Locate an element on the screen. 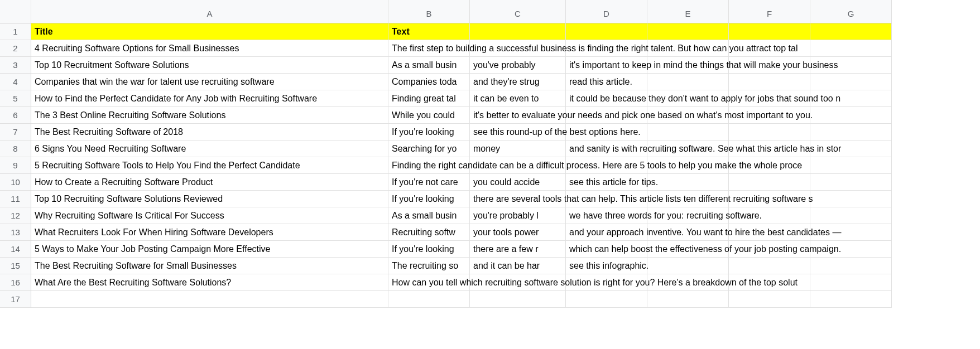  cell-A8: 6 Signs You Need Recruiting Software is located at coordinates (210, 149).